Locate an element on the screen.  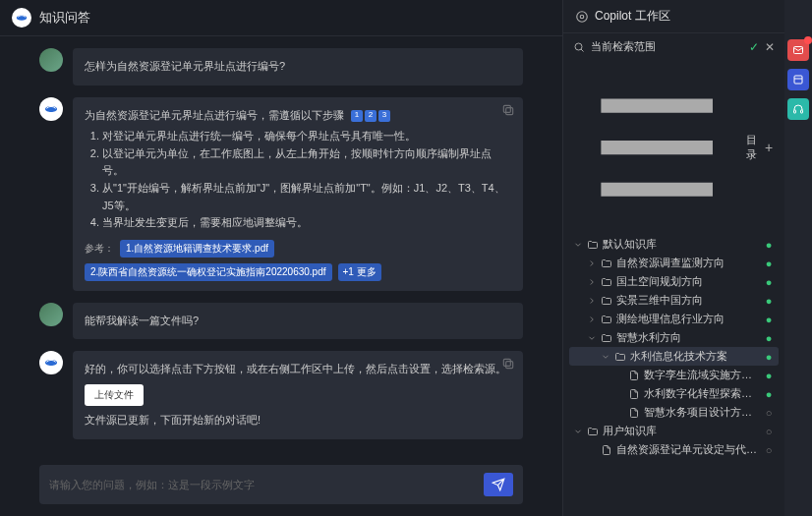
rail-panel-button is located at coordinates (798, 80).